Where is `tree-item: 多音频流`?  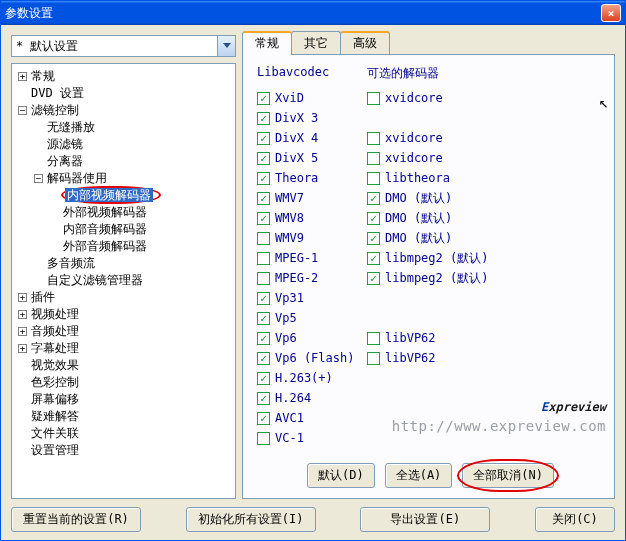 tree-item: 多音频流 is located at coordinates (134, 264).